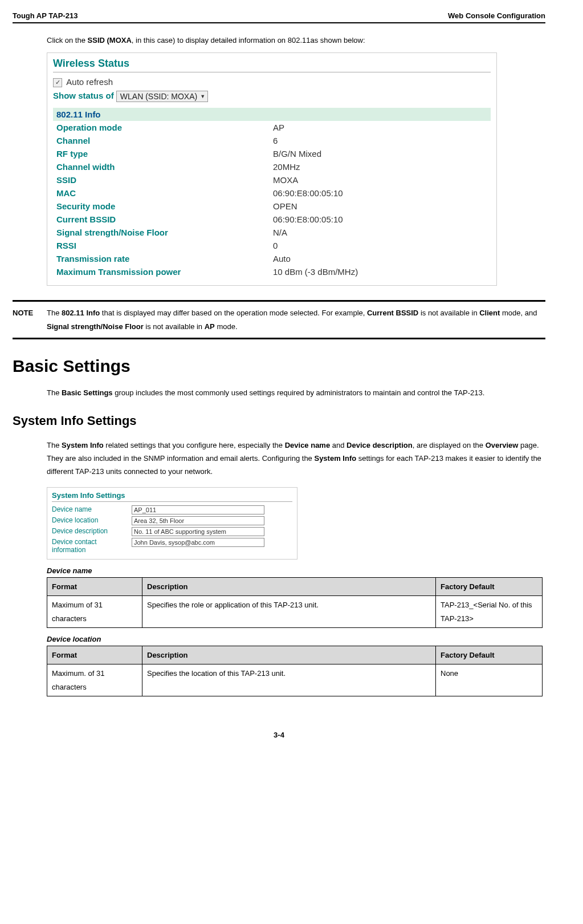  Describe the element at coordinates (95, 680) in the screenshot. I see `table-cell: Maximum. of 31 characters` at that location.